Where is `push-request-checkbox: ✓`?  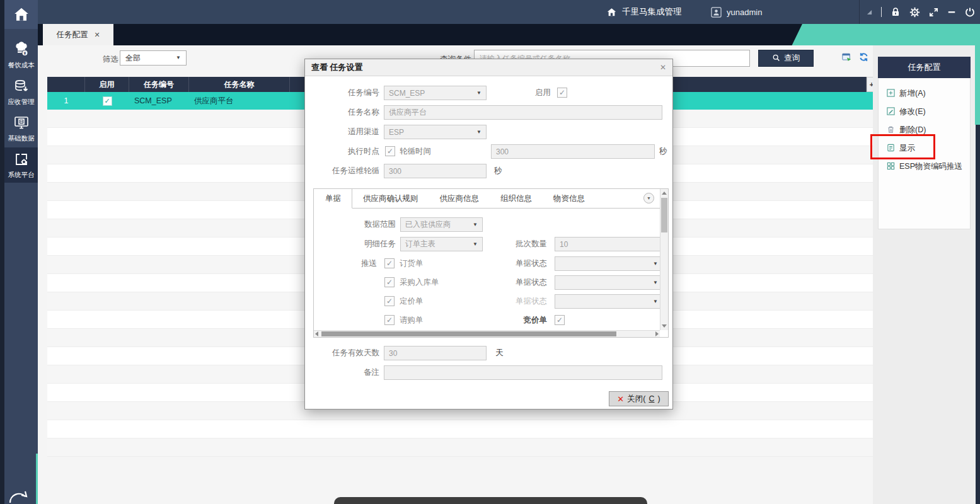 push-request-checkbox: ✓ is located at coordinates (389, 320).